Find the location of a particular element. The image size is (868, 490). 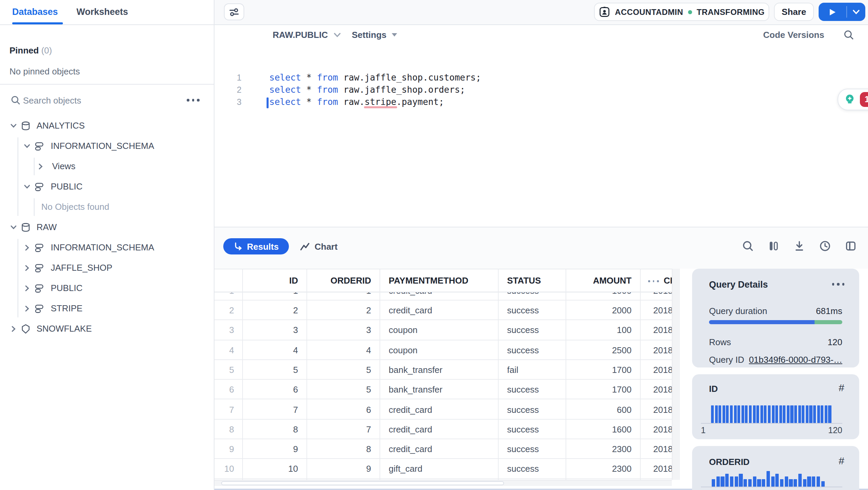

table-cell: 2 is located at coordinates (339, 311).